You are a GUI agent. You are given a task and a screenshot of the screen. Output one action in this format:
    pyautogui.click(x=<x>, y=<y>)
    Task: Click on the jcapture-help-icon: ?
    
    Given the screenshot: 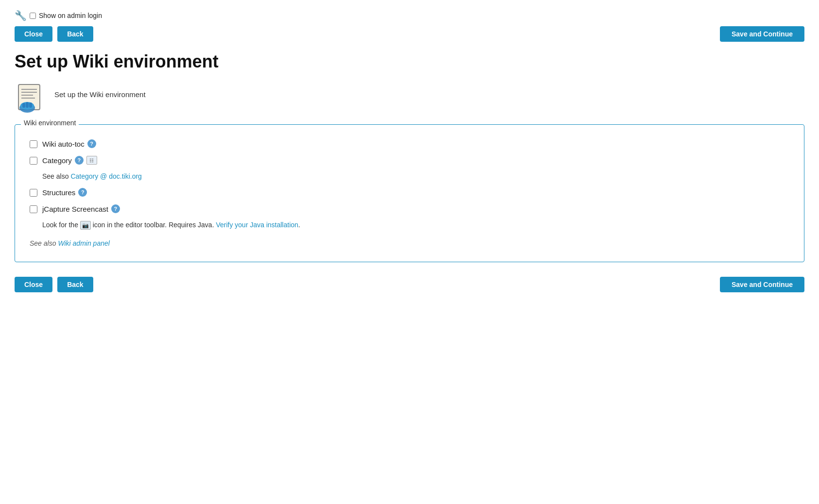 What is the action you would take?
    pyautogui.click(x=116, y=209)
    